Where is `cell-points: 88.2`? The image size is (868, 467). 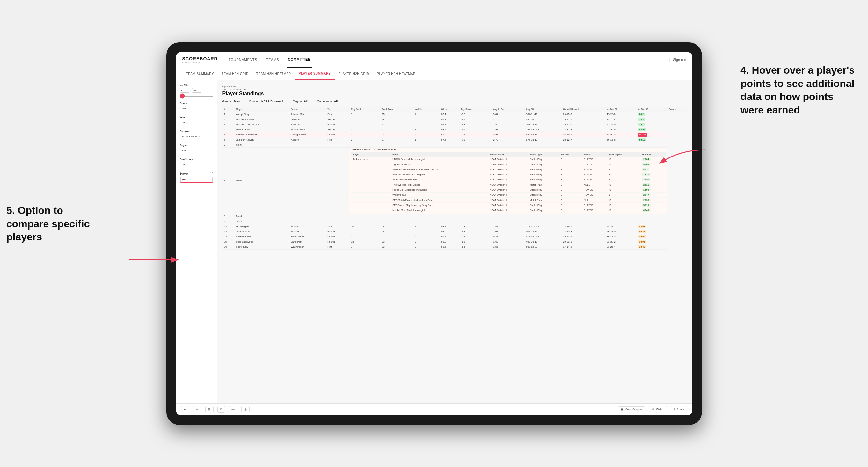 cell-points: 88.2 is located at coordinates (652, 114).